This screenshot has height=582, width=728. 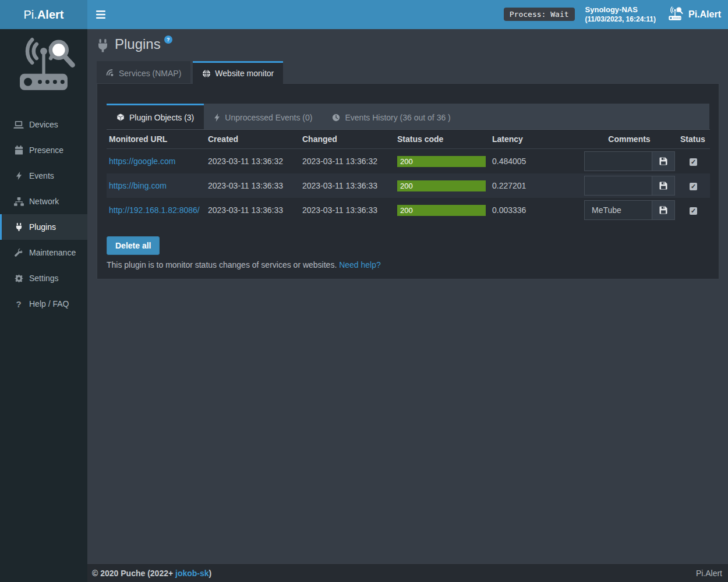 I want to click on col-header-changed: Changed, so click(x=347, y=140).